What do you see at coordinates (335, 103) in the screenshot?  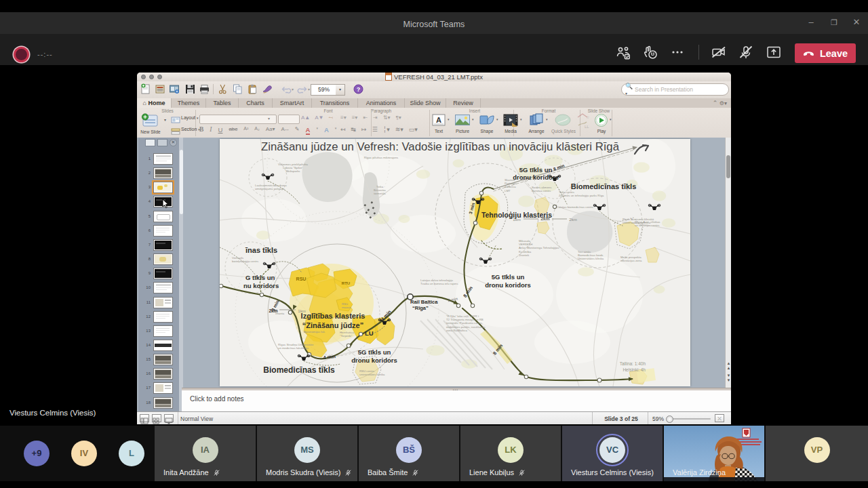 I see `ribbon-tab-transitions: Transitions` at bounding box center [335, 103].